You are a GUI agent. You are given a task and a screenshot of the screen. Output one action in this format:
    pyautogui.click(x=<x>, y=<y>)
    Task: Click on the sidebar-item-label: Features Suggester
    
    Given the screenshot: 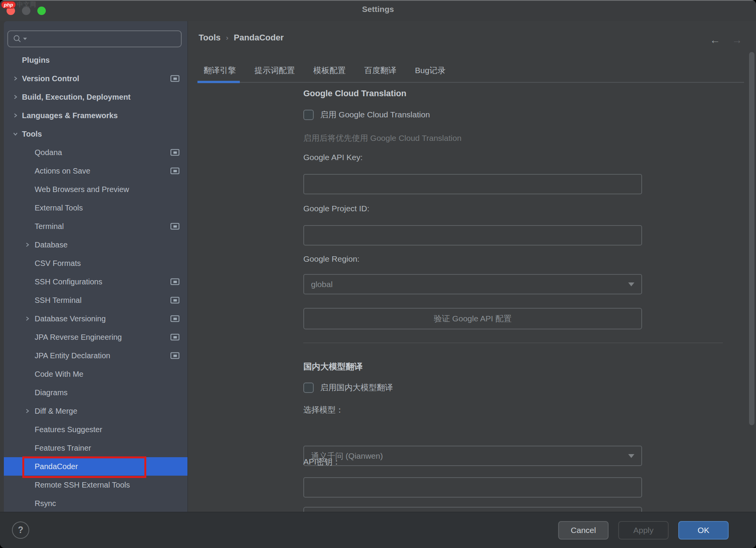 What is the action you would take?
    pyautogui.click(x=69, y=429)
    